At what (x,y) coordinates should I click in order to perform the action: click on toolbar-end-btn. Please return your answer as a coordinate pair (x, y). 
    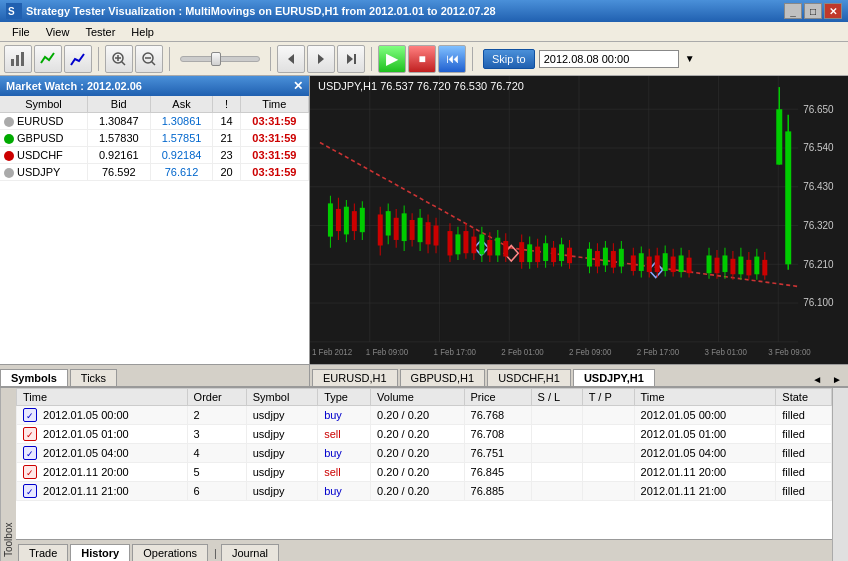
    Looking at the image, I should click on (351, 59).